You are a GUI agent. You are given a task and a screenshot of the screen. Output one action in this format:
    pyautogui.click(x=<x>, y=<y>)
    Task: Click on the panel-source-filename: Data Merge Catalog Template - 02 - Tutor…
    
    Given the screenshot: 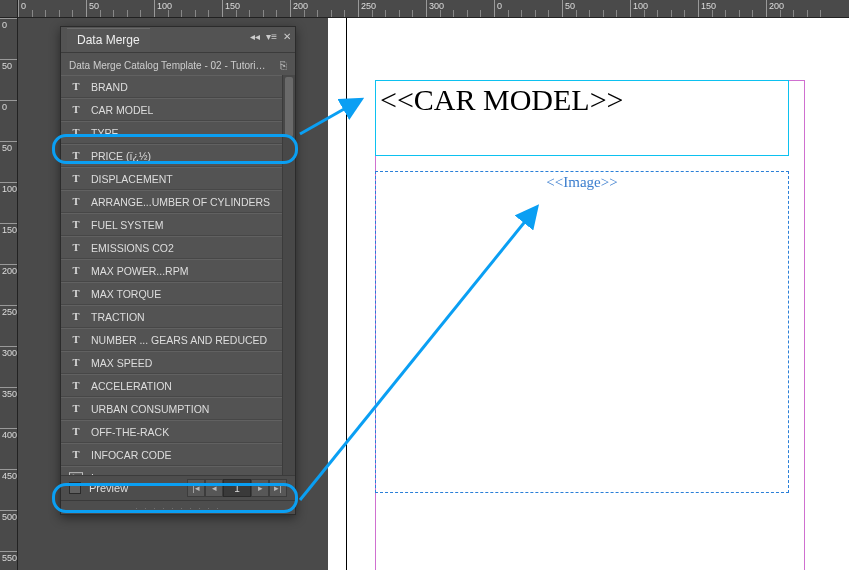 What is the action you would take?
    pyautogui.click(x=169, y=66)
    